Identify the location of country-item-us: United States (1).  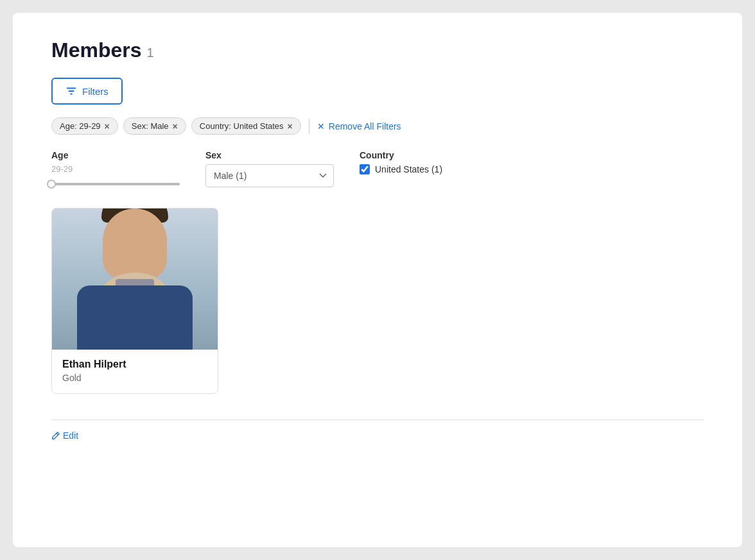
(401, 169).